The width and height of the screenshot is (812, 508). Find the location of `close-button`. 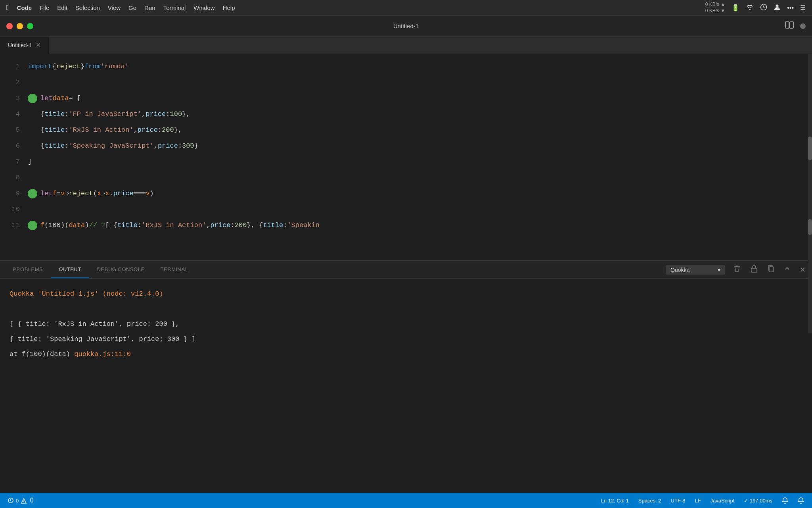

close-button is located at coordinates (10, 26).